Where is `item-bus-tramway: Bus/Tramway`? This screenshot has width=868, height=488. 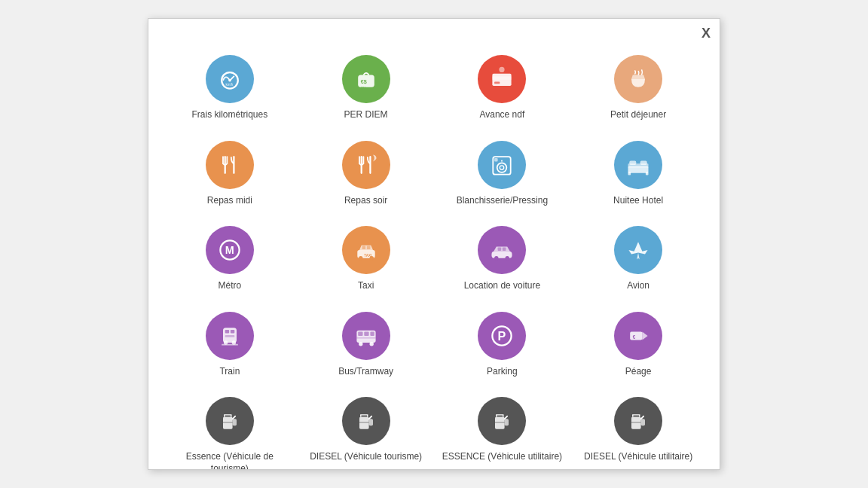
item-bus-tramway: Bus/Tramway is located at coordinates (366, 345).